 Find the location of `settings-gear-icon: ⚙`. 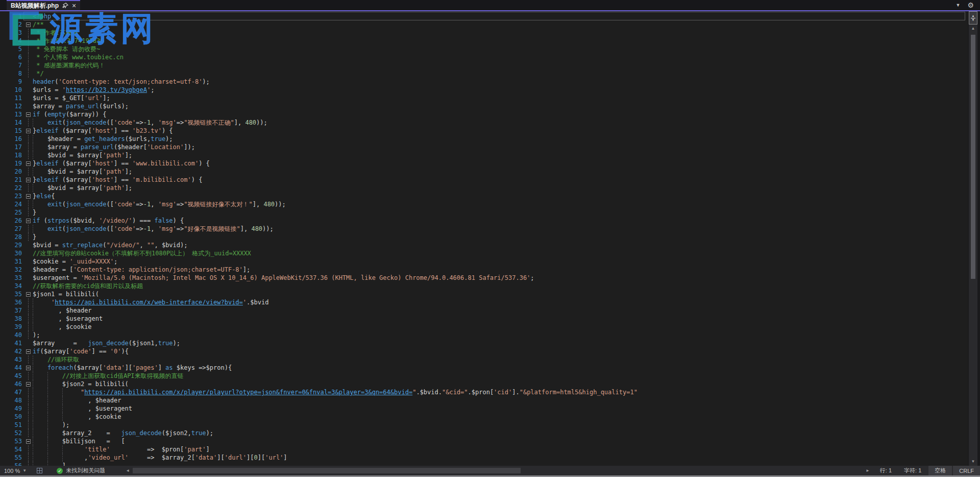

settings-gear-icon: ⚙ is located at coordinates (971, 5).